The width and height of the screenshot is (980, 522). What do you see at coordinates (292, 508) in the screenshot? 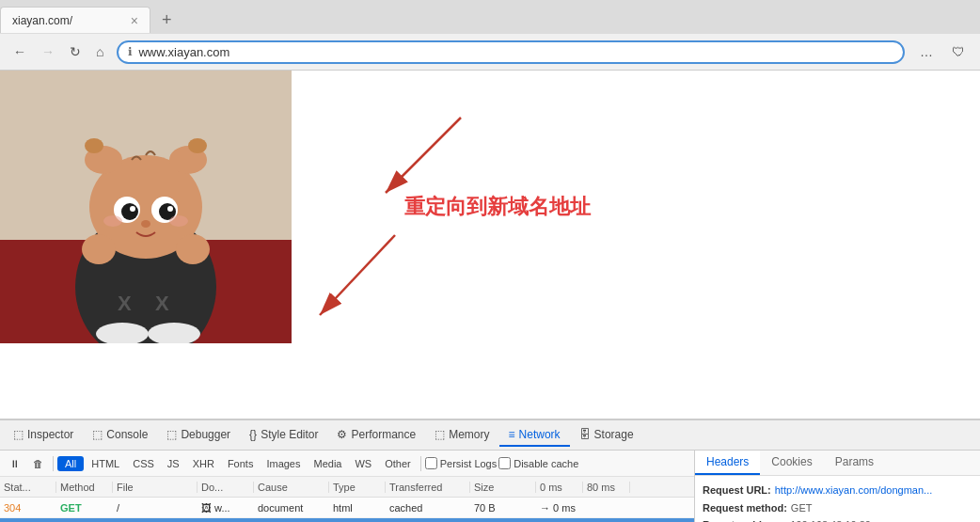
I see `cell-cause: document` at bounding box center [292, 508].